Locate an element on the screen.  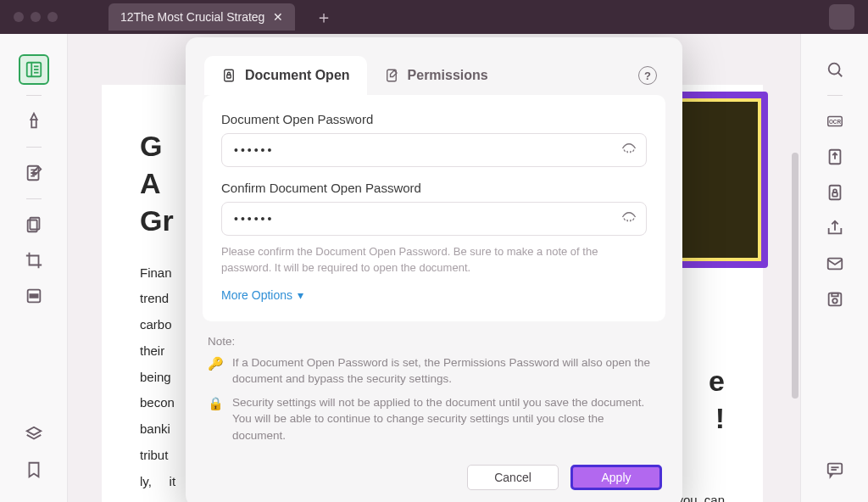
panel-icon is located at coordinates (34, 70).